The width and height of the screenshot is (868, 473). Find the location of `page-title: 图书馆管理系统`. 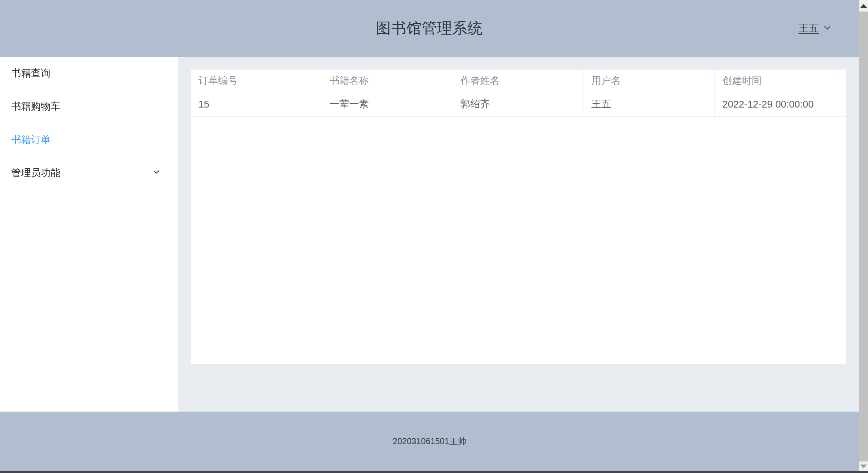

page-title: 图书馆管理系统 is located at coordinates (429, 29).